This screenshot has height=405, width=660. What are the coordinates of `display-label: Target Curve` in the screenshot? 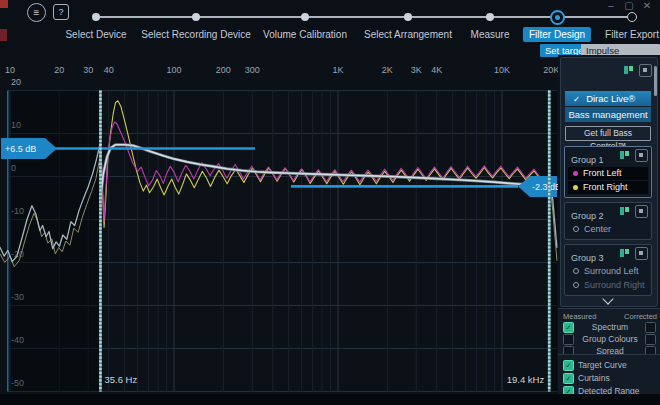 It's located at (611, 366).